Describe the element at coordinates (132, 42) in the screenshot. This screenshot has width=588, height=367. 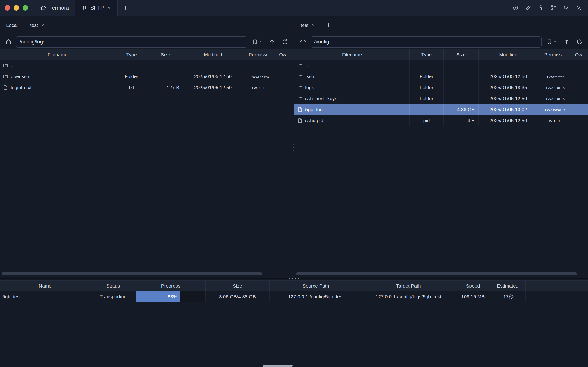
I see `path-input-left` at that location.